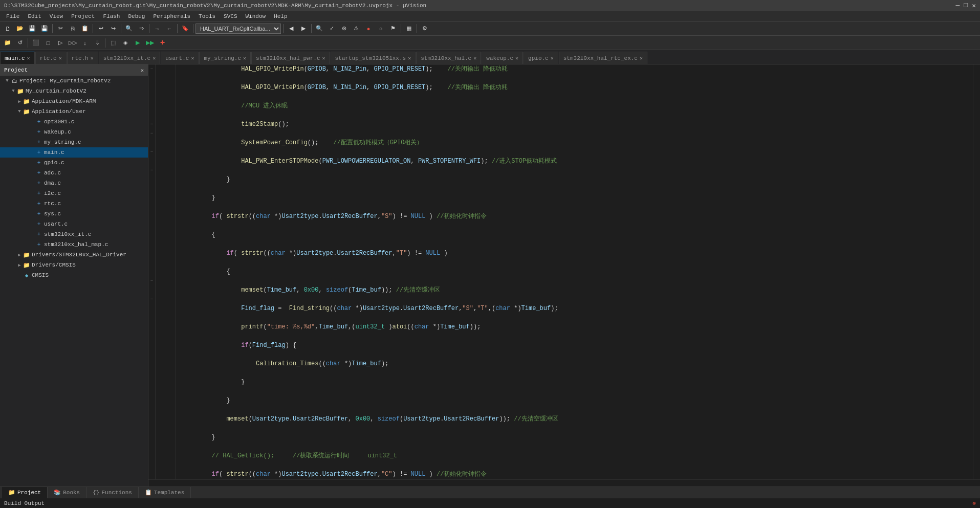 This screenshot has width=980, height=508. I want to click on tb2-btn3: ⬛, so click(36, 43).